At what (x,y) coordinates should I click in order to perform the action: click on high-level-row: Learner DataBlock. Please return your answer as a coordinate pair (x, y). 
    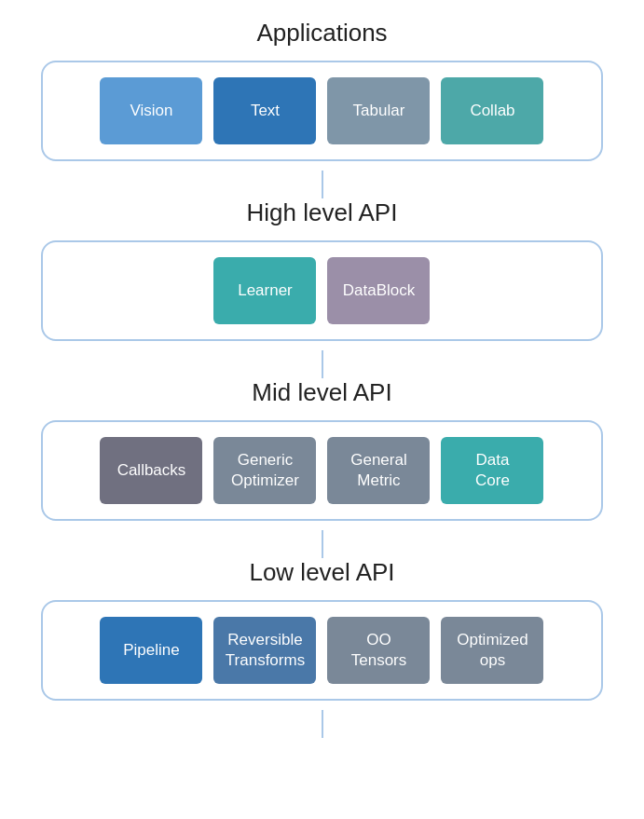
    Looking at the image, I should click on (322, 291).